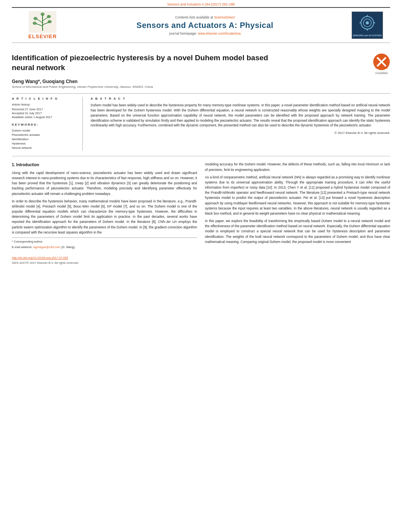  What do you see at coordinates (68, 247) in the screenshot?
I see `email-suffix: (G. Wang).` at bounding box center [68, 247].